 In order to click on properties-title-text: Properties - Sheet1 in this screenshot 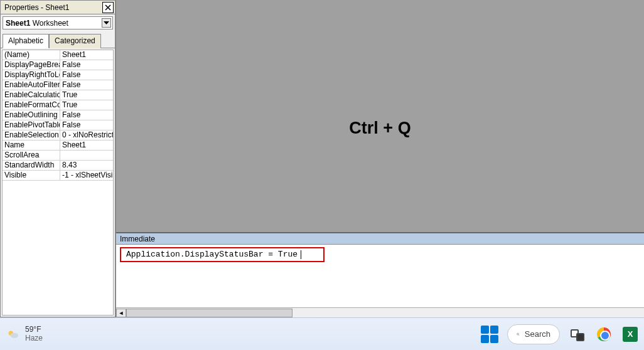, I will do `click(36, 8)`.